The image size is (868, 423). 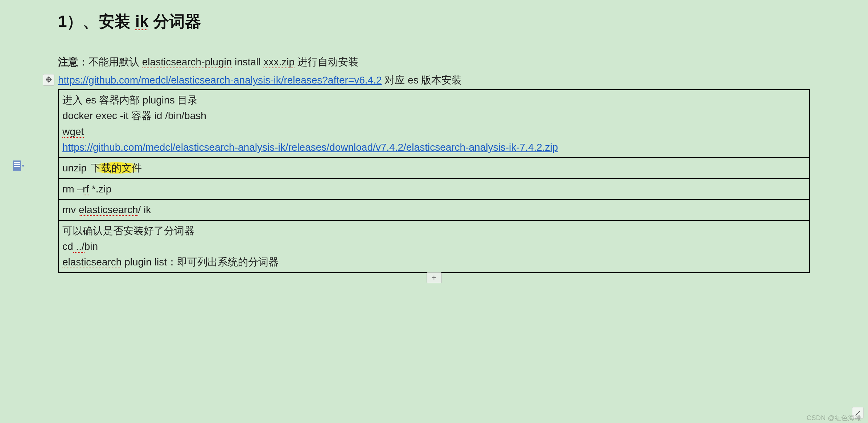 I want to click on table-row: rm –rf *.zip, so click(x=434, y=189).